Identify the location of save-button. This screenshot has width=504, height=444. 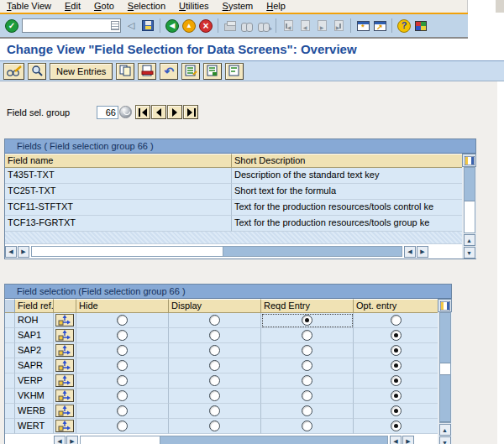
(148, 25).